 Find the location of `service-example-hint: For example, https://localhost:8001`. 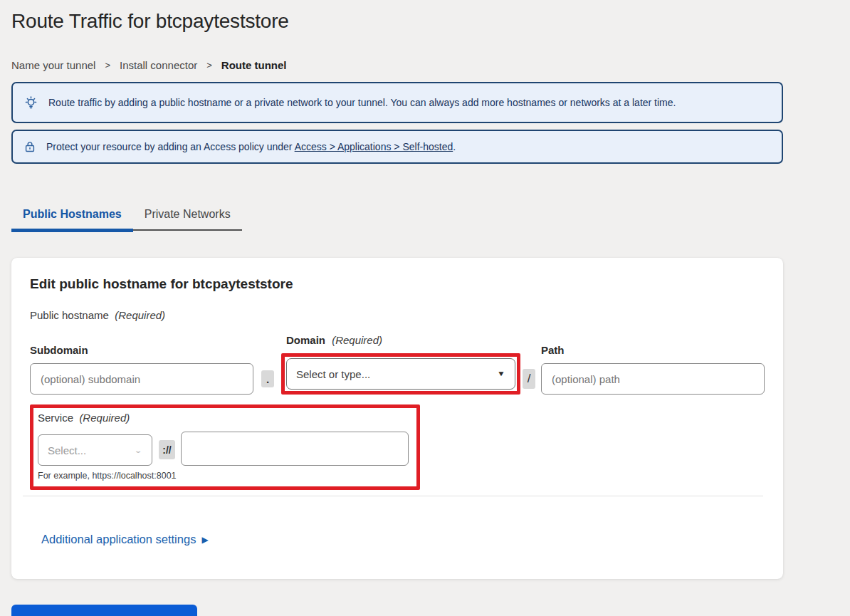

service-example-hint: For example, https://localhost:8001 is located at coordinates (224, 476).